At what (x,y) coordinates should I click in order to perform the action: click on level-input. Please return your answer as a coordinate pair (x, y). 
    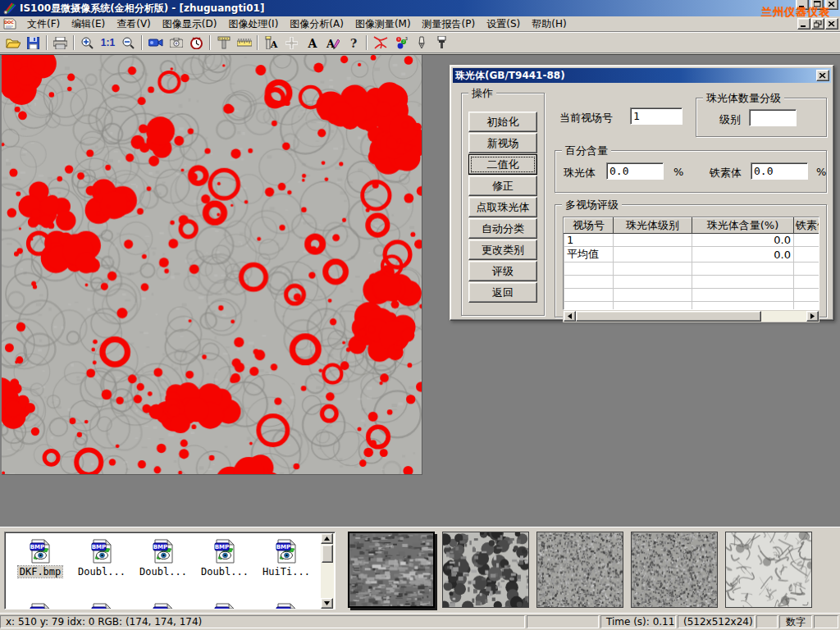
    Looking at the image, I should click on (773, 118).